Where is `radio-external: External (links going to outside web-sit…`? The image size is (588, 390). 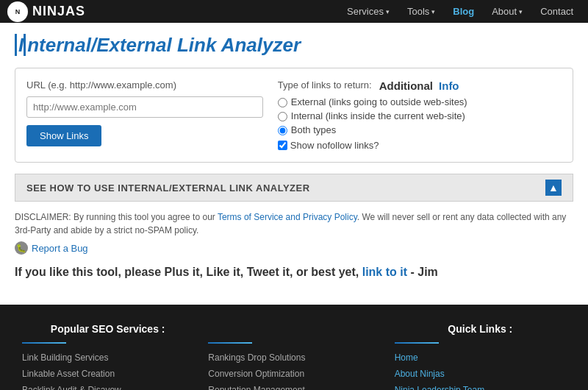 radio-external: External (links going to outside web-sit… is located at coordinates (420, 102).